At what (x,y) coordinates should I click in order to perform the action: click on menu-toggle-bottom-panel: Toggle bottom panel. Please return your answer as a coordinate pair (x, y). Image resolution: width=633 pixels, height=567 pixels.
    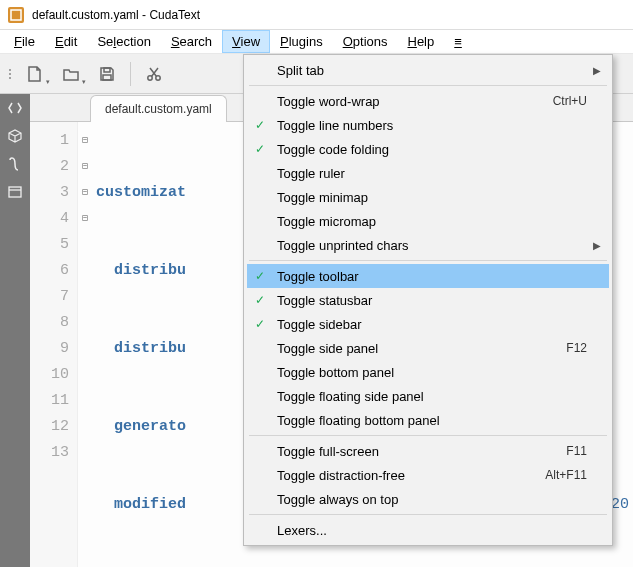
    Looking at the image, I should click on (428, 372).